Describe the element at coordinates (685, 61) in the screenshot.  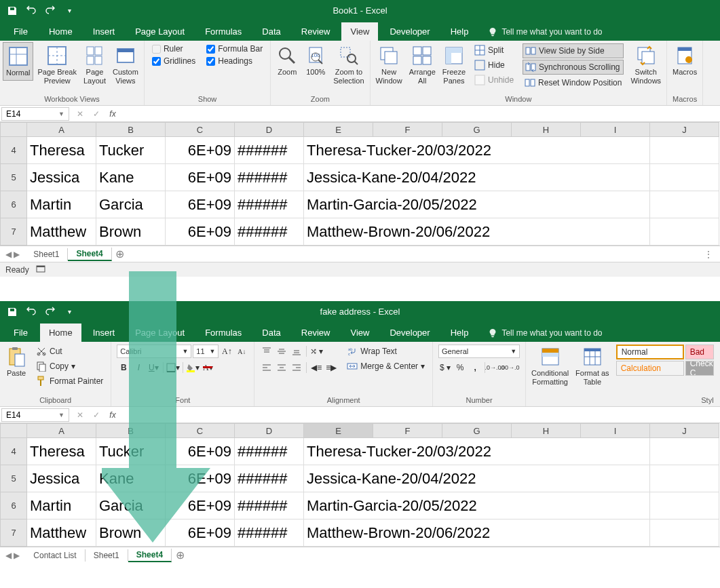
I see `macros-button: Macros` at that location.